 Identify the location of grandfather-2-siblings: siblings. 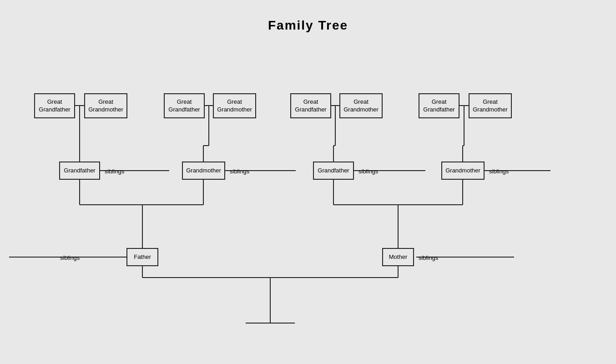
(369, 171).